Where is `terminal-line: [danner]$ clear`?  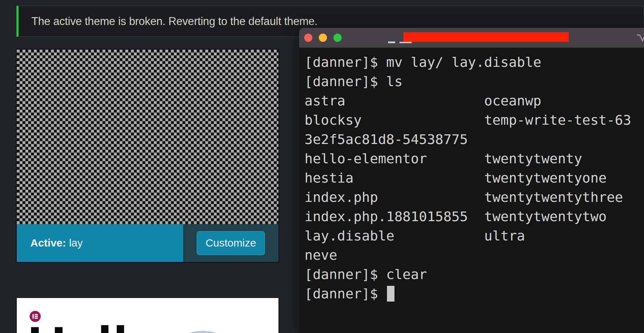
terminal-line: [danner]$ clear is located at coordinates (474, 274).